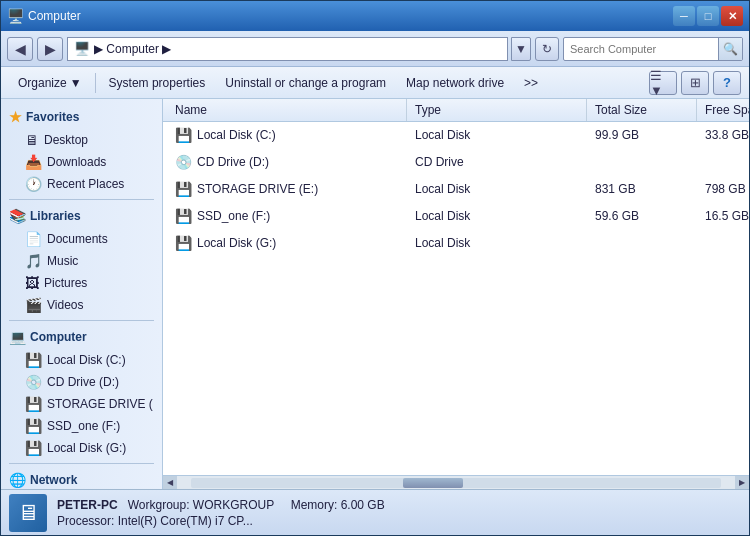  I want to click on back-button: ◀, so click(20, 49).